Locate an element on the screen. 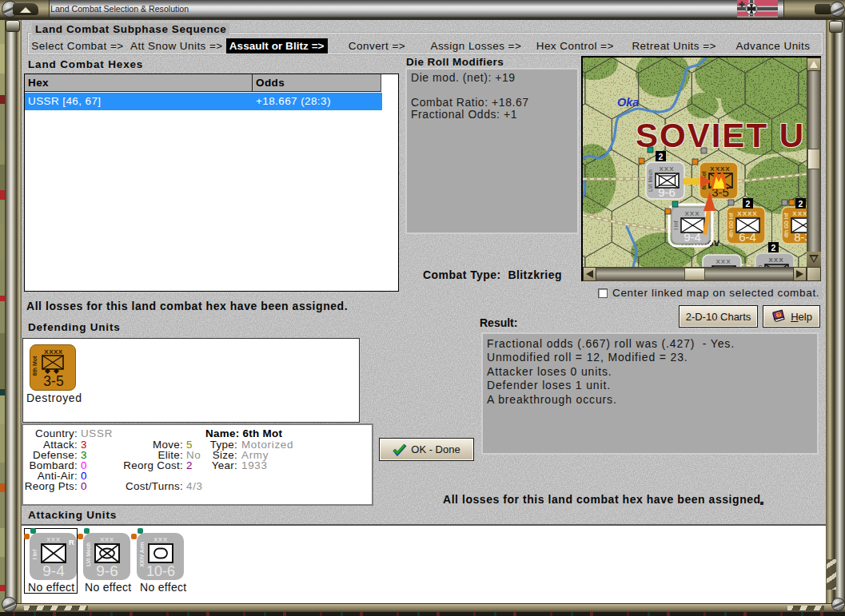 The width and height of the screenshot is (845, 616). svg-text: 3-5 is located at coordinates (53, 381).